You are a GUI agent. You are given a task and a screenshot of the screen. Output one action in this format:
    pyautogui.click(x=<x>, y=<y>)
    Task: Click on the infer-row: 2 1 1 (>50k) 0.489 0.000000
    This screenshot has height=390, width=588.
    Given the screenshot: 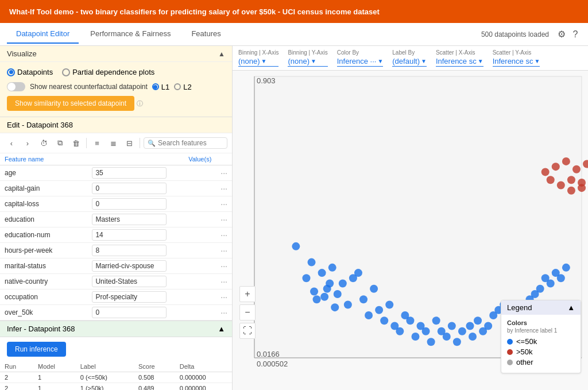 What is the action you would take?
    pyautogui.click(x=116, y=387)
    